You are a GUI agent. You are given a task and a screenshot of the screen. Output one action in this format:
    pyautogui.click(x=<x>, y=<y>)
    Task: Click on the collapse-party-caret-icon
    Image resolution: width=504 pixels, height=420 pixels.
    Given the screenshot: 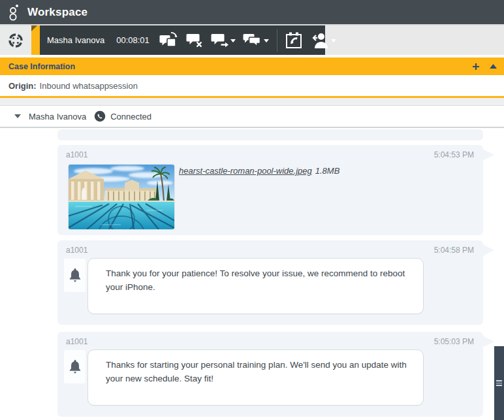 What is the action you would take?
    pyautogui.click(x=18, y=116)
    